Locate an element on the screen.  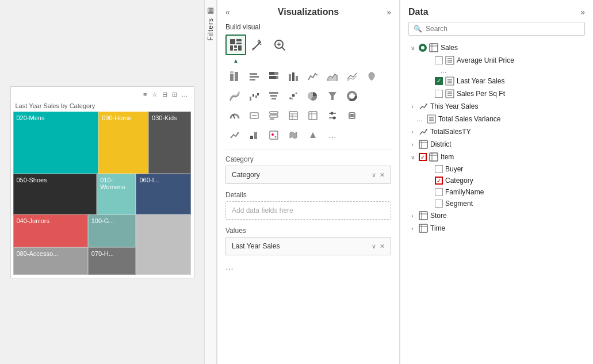
district-expand-icon: › is located at coordinates (412, 145).